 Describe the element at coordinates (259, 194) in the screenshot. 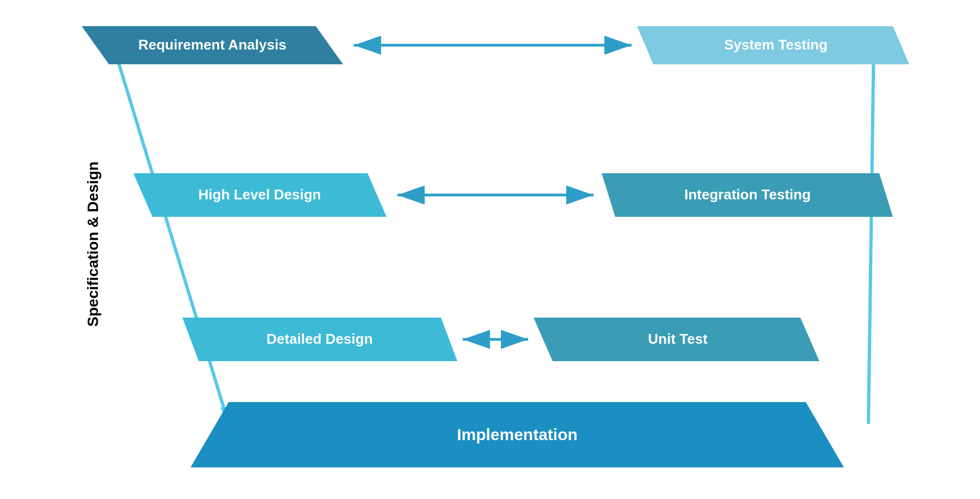

I see `high-level-design-label: High Level Design` at that location.